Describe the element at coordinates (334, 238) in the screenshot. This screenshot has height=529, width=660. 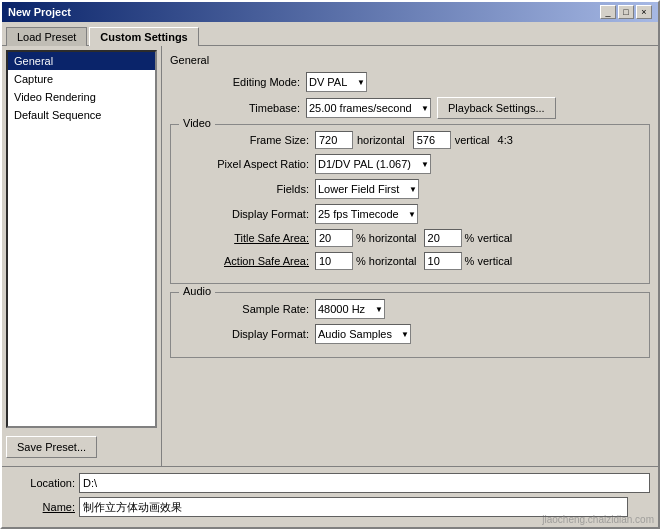
I see `title-safe-h-input` at that location.